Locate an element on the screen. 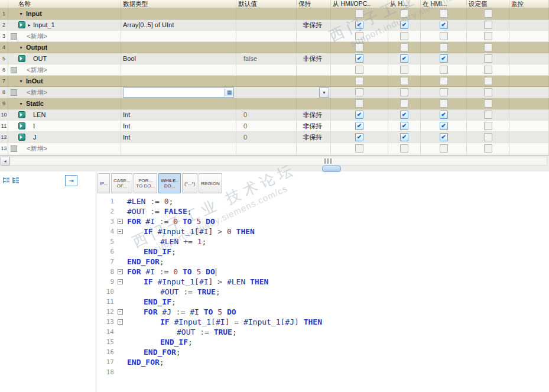 The height and width of the screenshot is (392, 549). expand-variable-icon: ▸ is located at coordinates (30, 25).